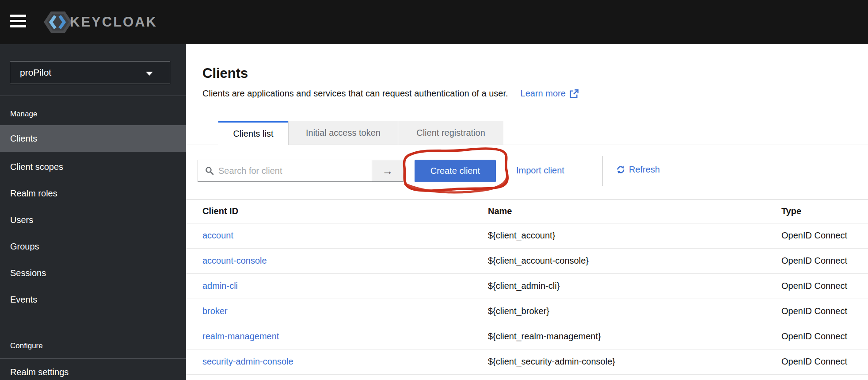  Describe the element at coordinates (527, 261) in the screenshot. I see `table-row: account-console ${client_account-console…` at that location.